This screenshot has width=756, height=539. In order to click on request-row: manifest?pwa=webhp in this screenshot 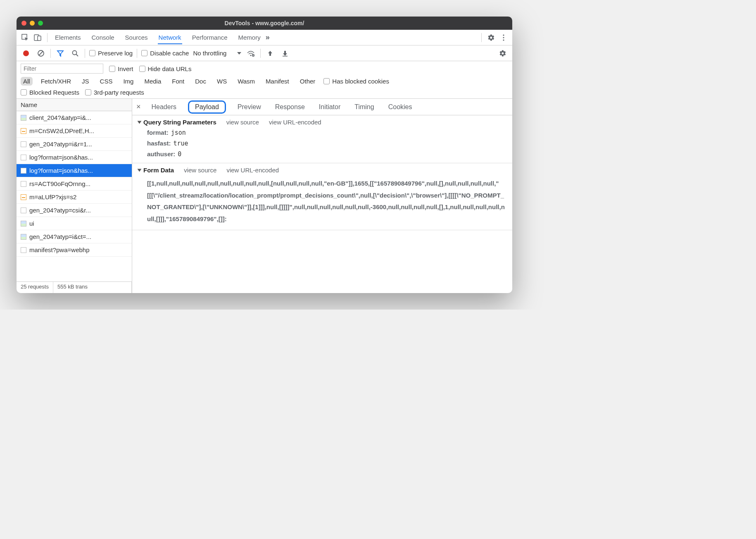, I will do `click(74, 250)`.